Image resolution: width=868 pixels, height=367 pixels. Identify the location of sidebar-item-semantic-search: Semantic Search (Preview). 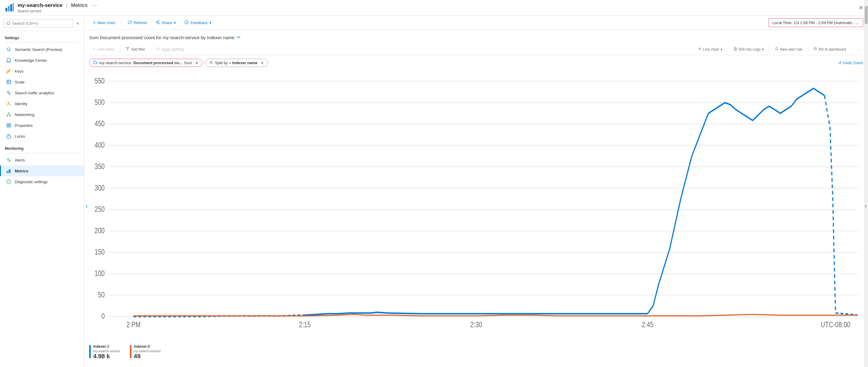
(42, 50).